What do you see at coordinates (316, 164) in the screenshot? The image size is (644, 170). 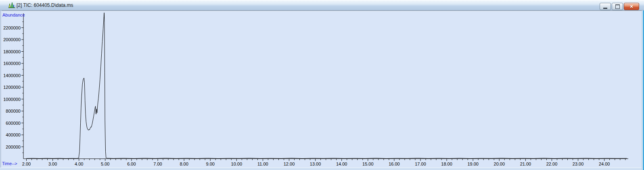 I see `x-tick-label: 13.00` at bounding box center [316, 164].